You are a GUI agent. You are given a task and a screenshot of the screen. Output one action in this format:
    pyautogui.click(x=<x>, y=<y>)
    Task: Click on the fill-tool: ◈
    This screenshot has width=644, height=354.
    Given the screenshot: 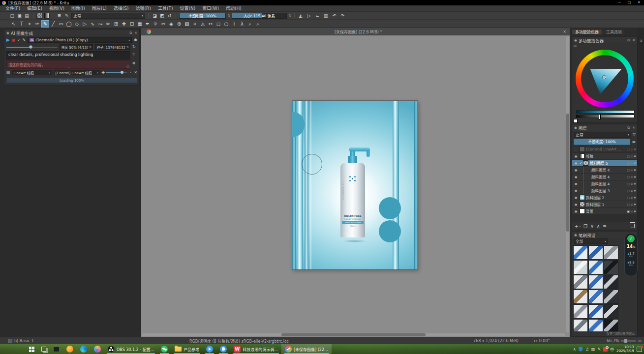 What is the action you would take?
    pyautogui.click(x=171, y=24)
    